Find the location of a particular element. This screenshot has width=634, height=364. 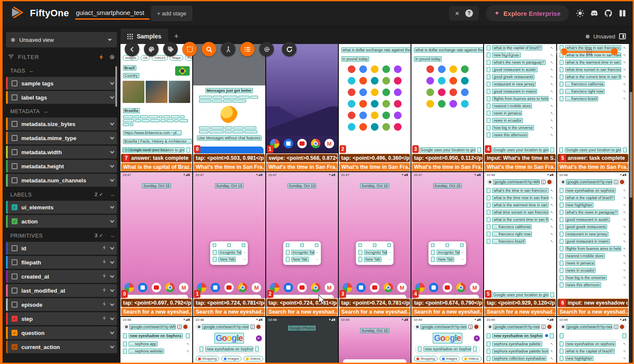

add-stage-button: + add stage is located at coordinates (172, 14).